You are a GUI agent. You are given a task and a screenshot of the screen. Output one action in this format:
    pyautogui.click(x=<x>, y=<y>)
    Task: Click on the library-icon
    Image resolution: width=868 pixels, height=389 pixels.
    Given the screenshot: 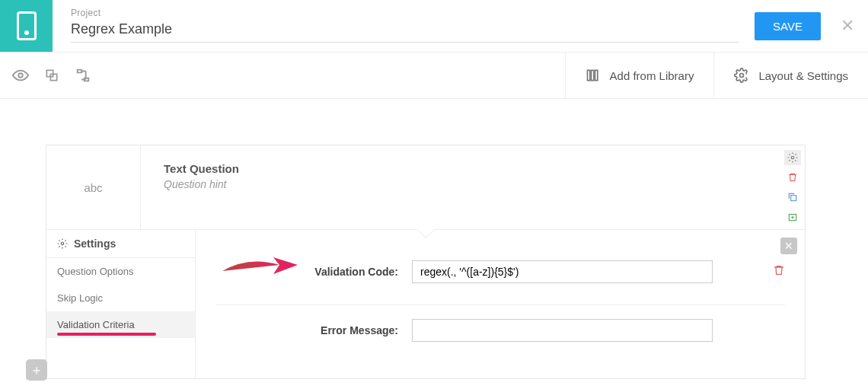 What is the action you would take?
    pyautogui.click(x=593, y=75)
    